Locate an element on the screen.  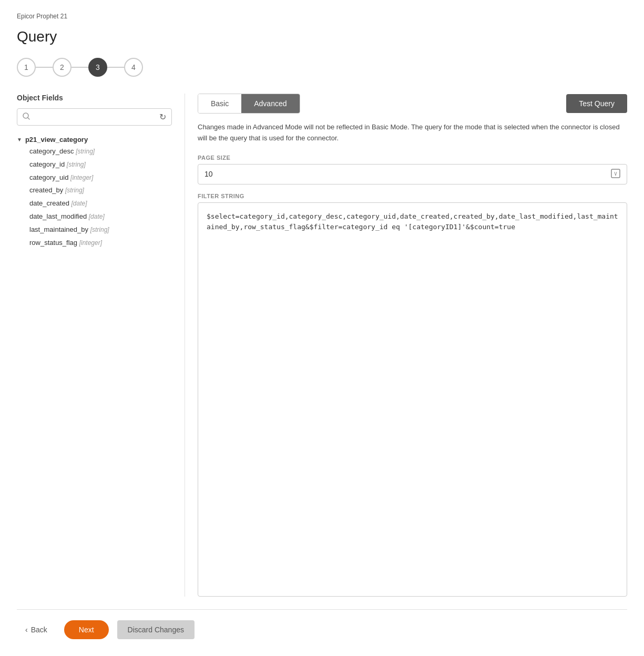
list-item: category_desc [string] is located at coordinates (101, 151).